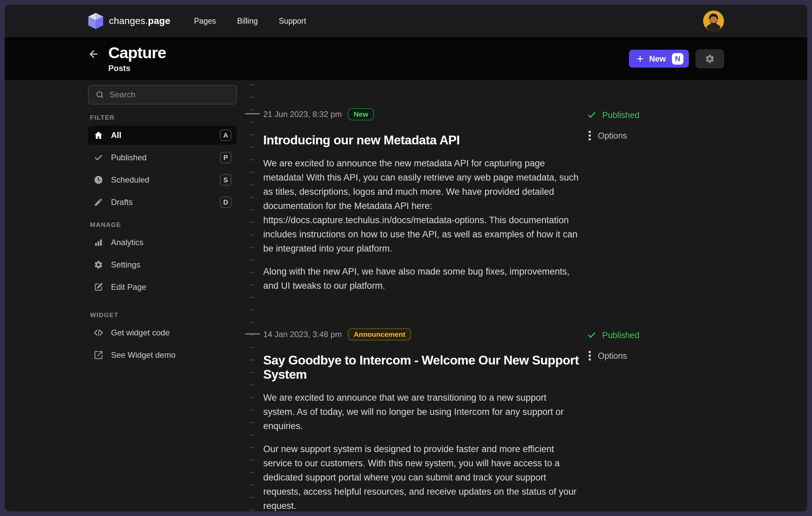 The width and height of the screenshot is (812, 516). Describe the element at coordinates (422, 279) in the screenshot. I see `post-paragraph: Along with the new API, we have also mad…` at that location.